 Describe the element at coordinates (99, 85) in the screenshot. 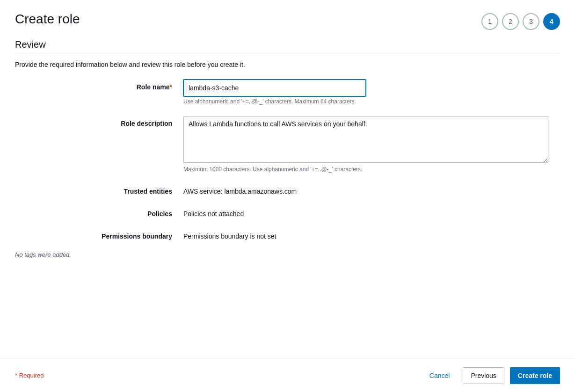

I see `role-name-label: Role name*` at that location.